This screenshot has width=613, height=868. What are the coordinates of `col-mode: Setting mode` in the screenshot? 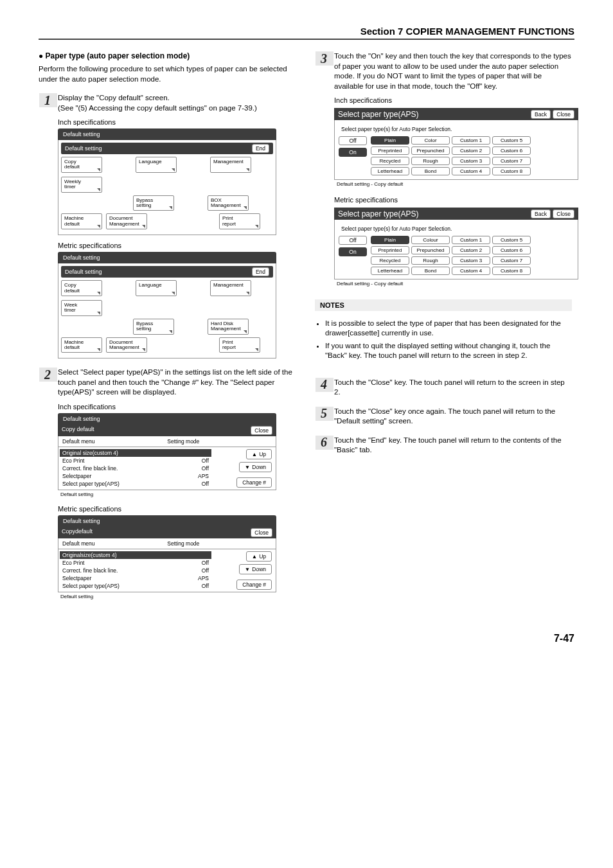 It's located at (183, 544).